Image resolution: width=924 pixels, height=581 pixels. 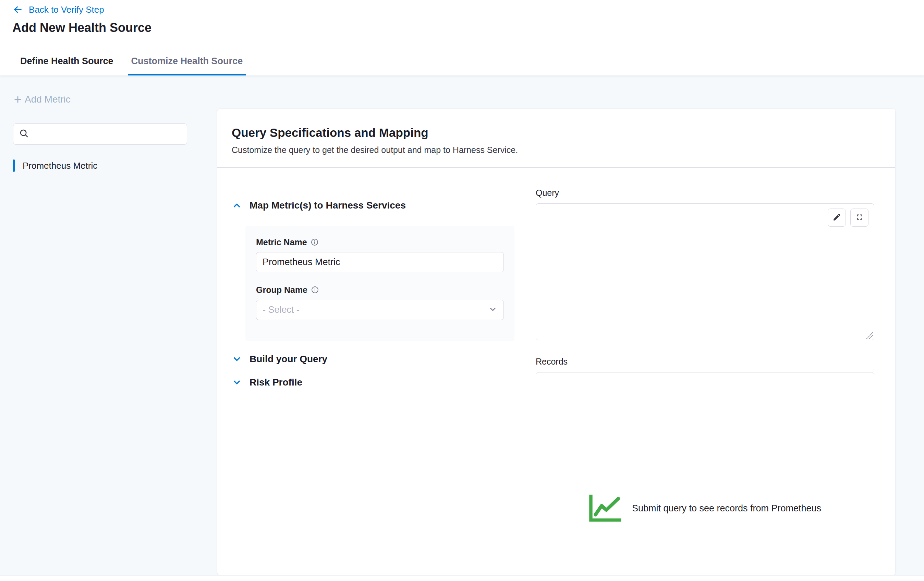 What do you see at coordinates (860, 218) in the screenshot?
I see `expand-icon` at bounding box center [860, 218].